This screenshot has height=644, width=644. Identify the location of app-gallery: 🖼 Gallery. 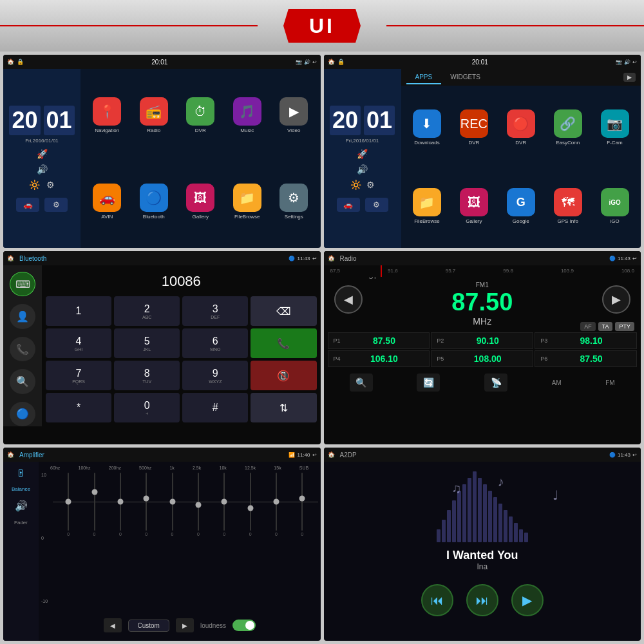
(201, 202).